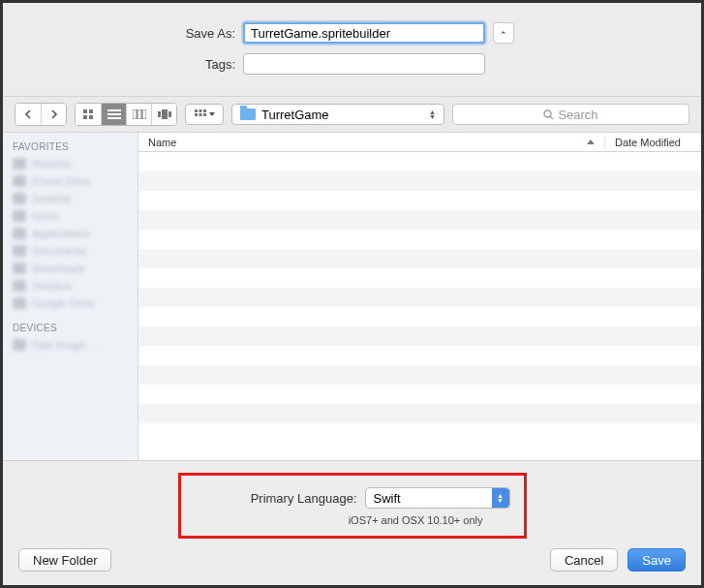  I want to click on sidebar-section-devices: Devices, so click(70, 327).